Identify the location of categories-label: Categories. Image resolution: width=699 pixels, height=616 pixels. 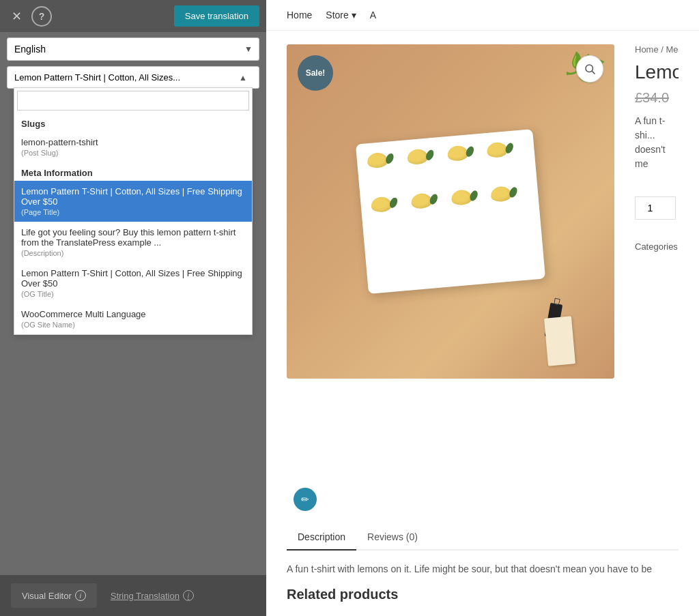
(657, 247).